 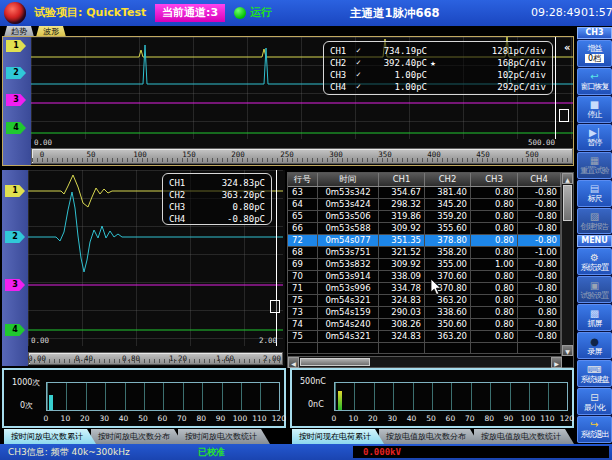 I want to click on table-cell: 72, so click(x=303, y=240).